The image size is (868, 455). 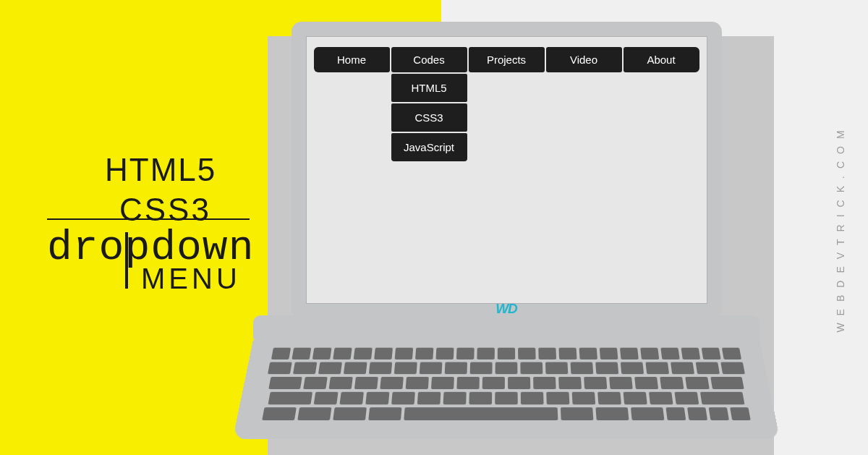 I want to click on nav-home: Home, so click(x=352, y=59).